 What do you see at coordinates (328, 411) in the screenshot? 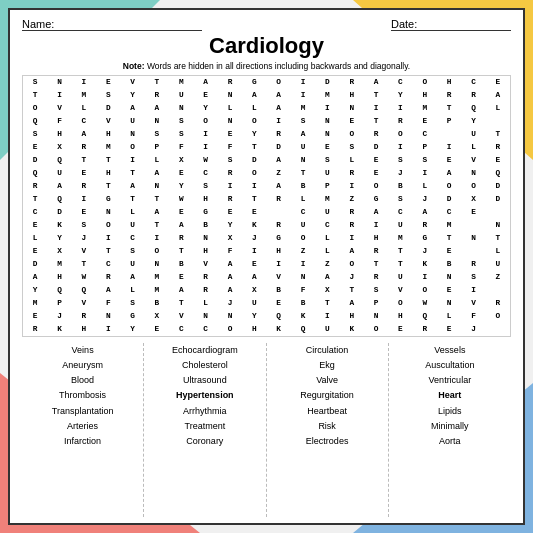
I see `word-item: Heartbeat` at bounding box center [328, 411].